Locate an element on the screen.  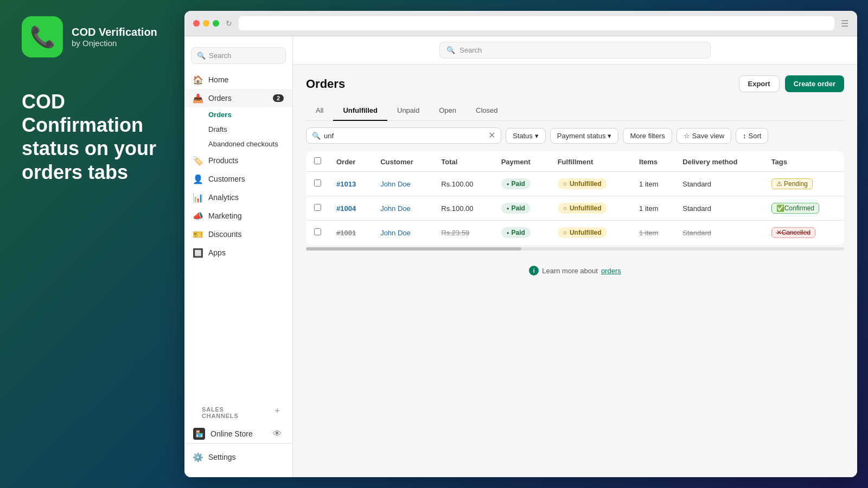
table-header-customer: Customer is located at coordinates (403, 162).